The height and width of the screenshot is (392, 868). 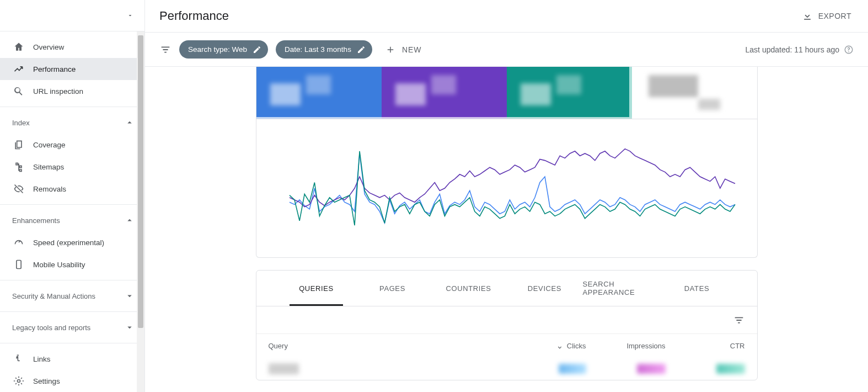 What do you see at coordinates (393, 288) in the screenshot?
I see `tab-pages: PAGES` at bounding box center [393, 288].